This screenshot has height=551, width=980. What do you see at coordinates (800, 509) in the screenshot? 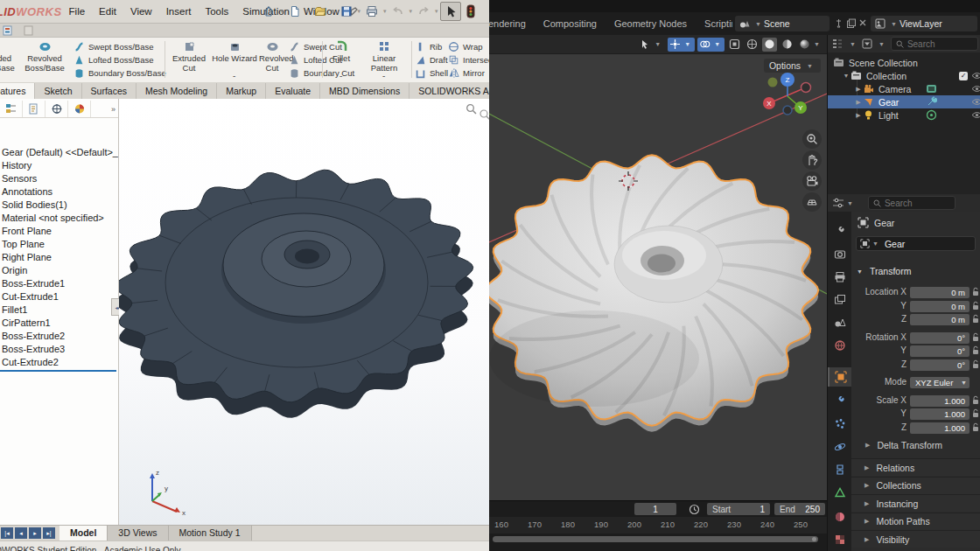
I see `frame-end-field: End 250` at bounding box center [800, 509].